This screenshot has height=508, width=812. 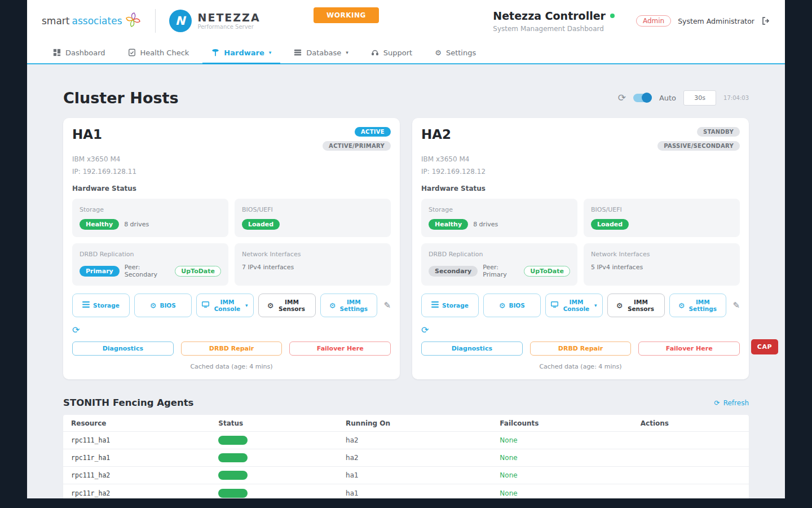 What do you see at coordinates (150, 210) in the screenshot?
I see `storage-label: Storage` at bounding box center [150, 210].